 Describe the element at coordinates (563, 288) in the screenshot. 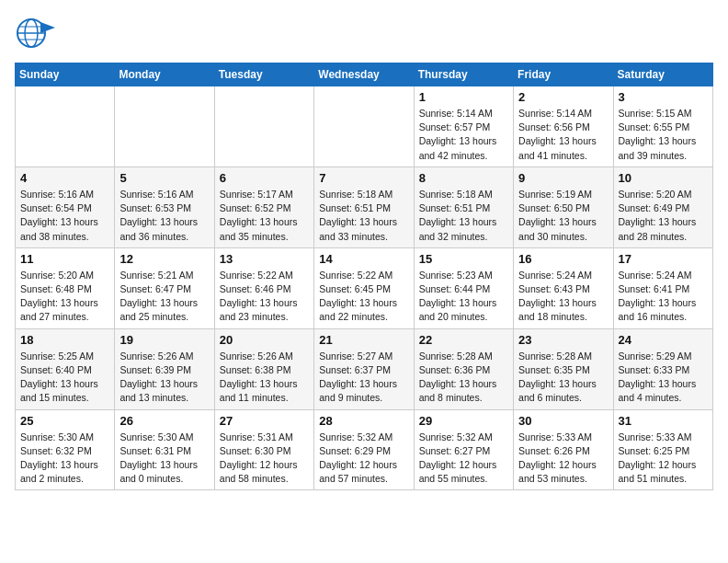

I see `calendar-cell: 16Sunrise: 5:24 AM Sunset: 6:43 PM Dayli…` at that location.